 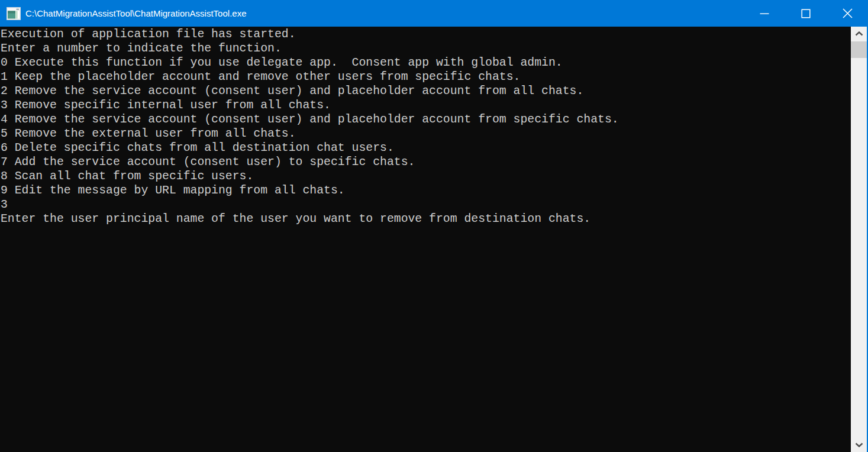 I want to click on caption-buttons, so click(x=806, y=13).